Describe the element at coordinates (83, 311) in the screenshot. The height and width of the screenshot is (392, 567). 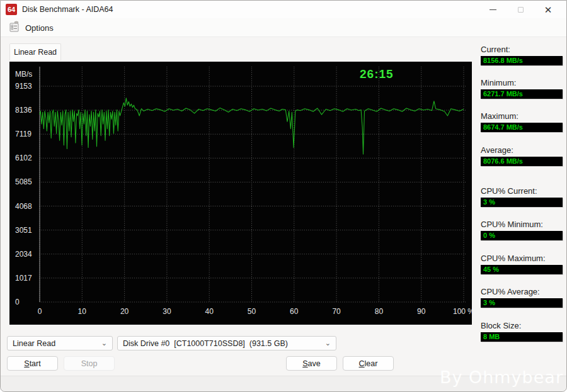
I see `svg-text: 10` at that location.